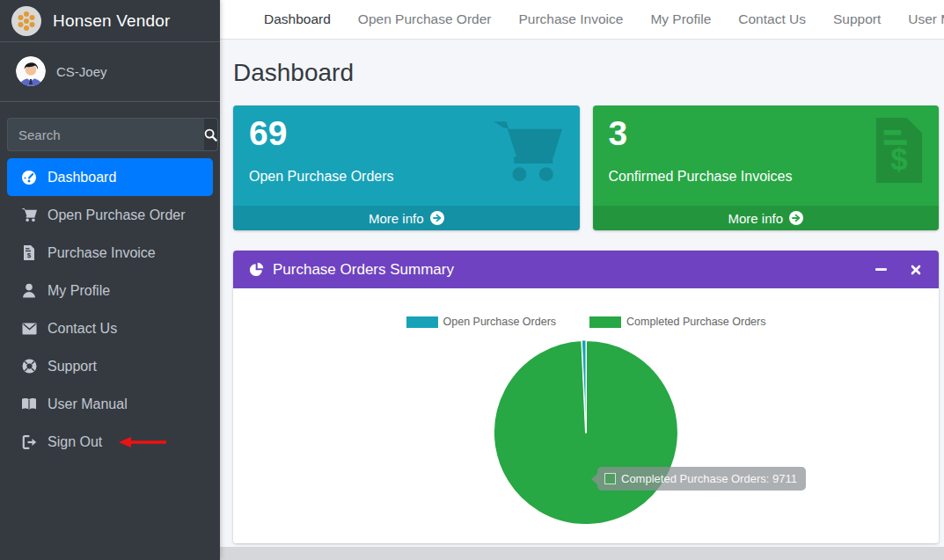  I want to click on sidebar-item-label: User Manual, so click(88, 404).